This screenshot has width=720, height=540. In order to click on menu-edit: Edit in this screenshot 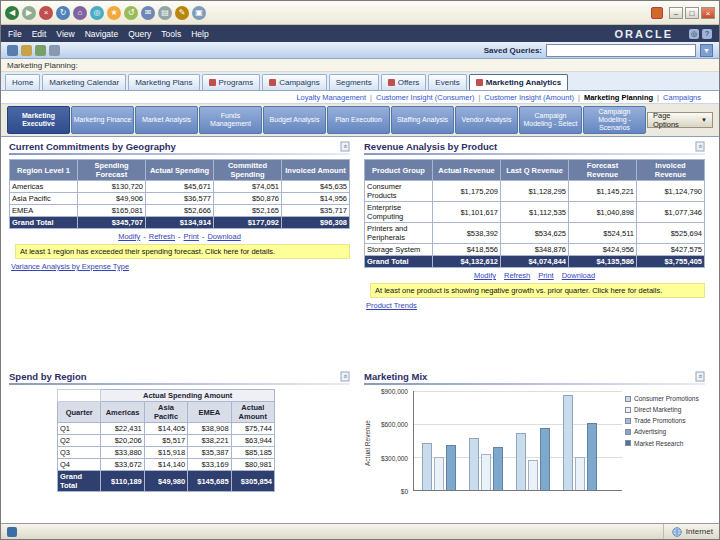, I will do `click(40, 34)`.